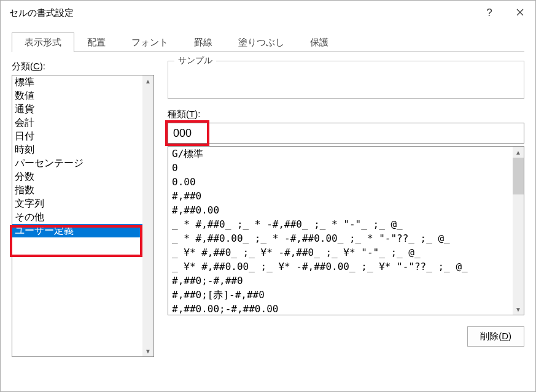 This screenshot has width=536, height=392. I want to click on type-item: #,##0.00;-#,##0.00, so click(340, 308).